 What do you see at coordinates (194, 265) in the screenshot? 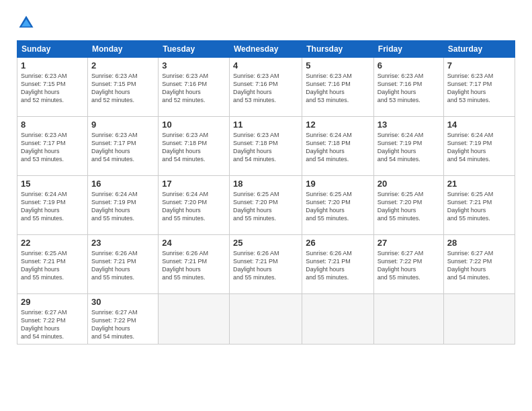
I see `calendar-cell-24: 24Sunrise: 6:26 AMSunset: 7:21 PMDayligh…` at bounding box center [194, 265].